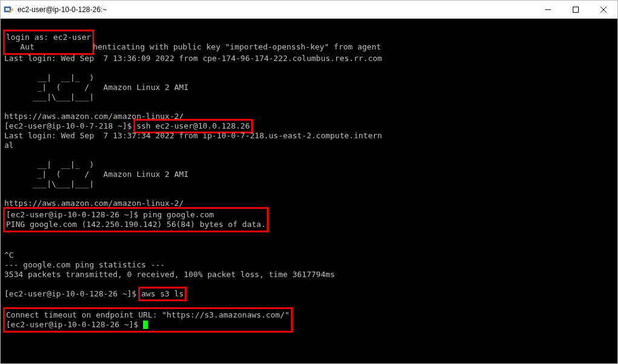 The image size is (618, 364). I want to click on prompt4-text: [ec2-user@ip-10-0-128-26 ~]$, so click(75, 325).